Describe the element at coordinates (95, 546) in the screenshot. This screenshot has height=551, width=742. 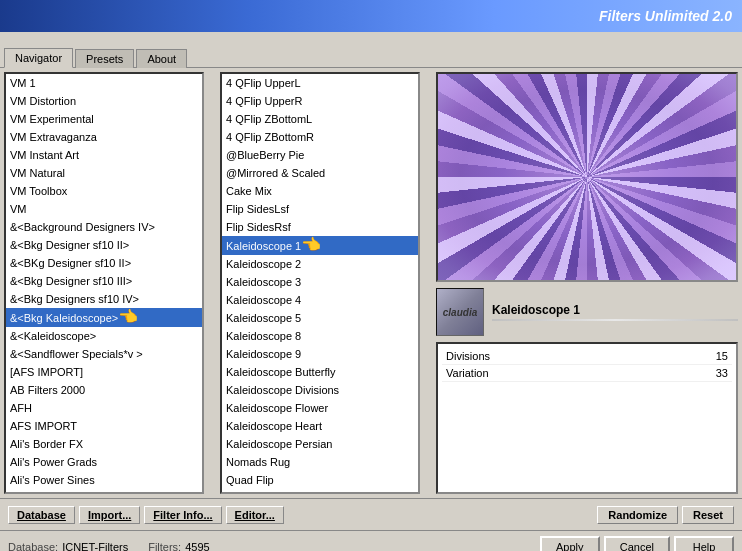
I see `database-value: ICNET-Filters` at that location.